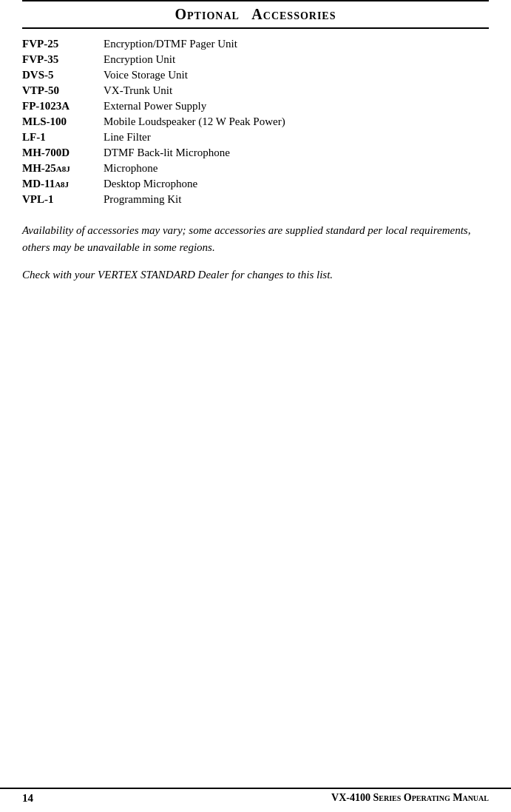  Describe the element at coordinates (296, 138) in the screenshot. I see `description: Line Filter` at that location.